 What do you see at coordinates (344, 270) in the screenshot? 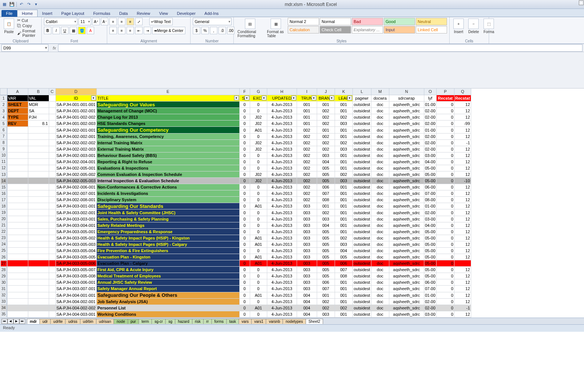
I see `cell: 007` at bounding box center [344, 270].